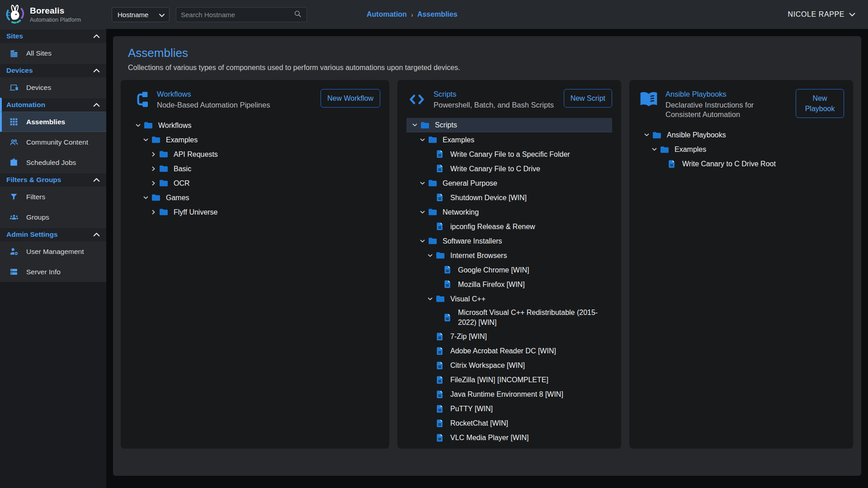  I want to click on tree-item-scripts: Scripts, so click(509, 125).